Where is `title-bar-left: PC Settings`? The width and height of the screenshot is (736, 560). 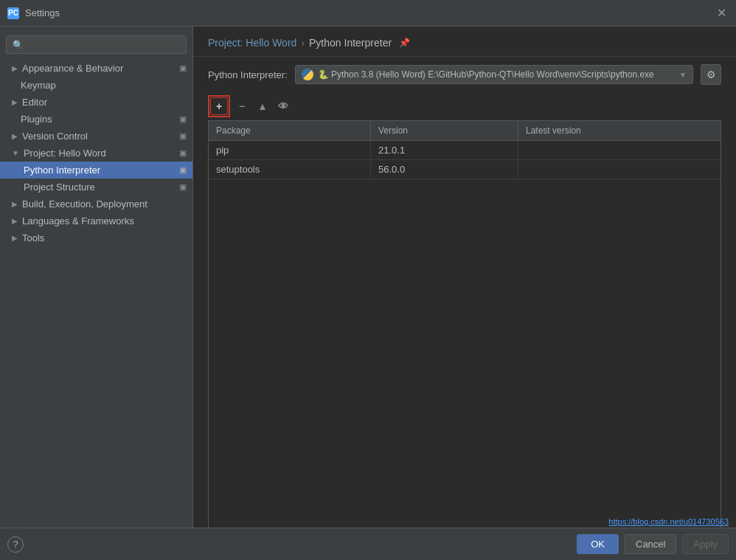 title-bar-left: PC Settings is located at coordinates (34, 13).